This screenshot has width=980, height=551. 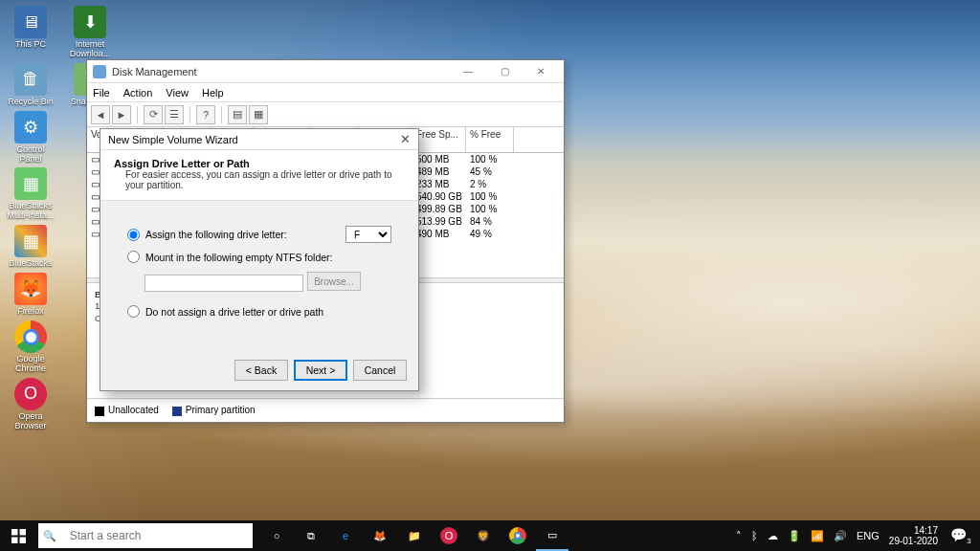 What do you see at coordinates (259, 164) in the screenshot?
I see `wizard-heading: Assign Drive Letter or Path` at bounding box center [259, 164].